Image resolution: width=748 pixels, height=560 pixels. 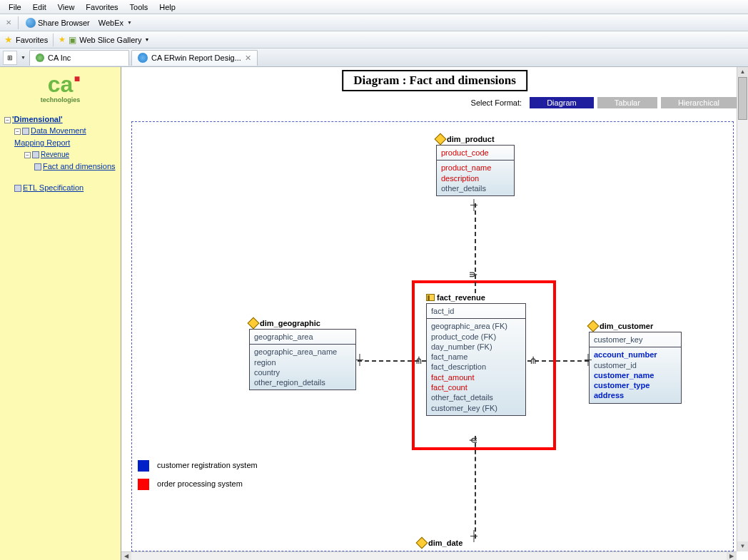 What do you see at coordinates (475, 248) in the screenshot?
I see `connector` at bounding box center [475, 248].